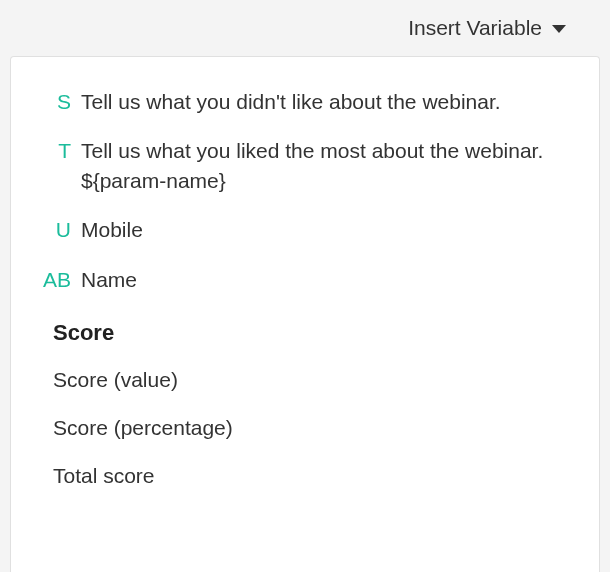 This screenshot has width=610, height=572. Describe the element at coordinates (305, 330) in the screenshot. I see `score-section-header: Score` at that location.